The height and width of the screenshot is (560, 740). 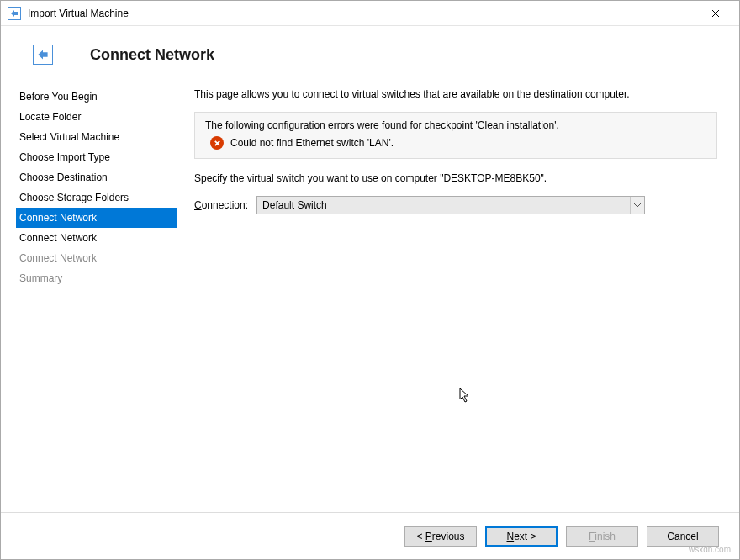 What do you see at coordinates (43, 55) in the screenshot?
I see `wizard-header-icon` at bounding box center [43, 55].